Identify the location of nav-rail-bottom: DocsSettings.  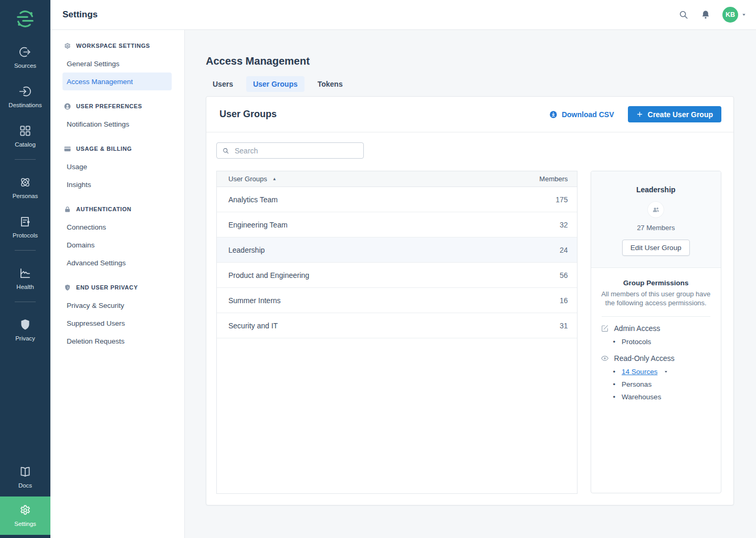
(25, 498).